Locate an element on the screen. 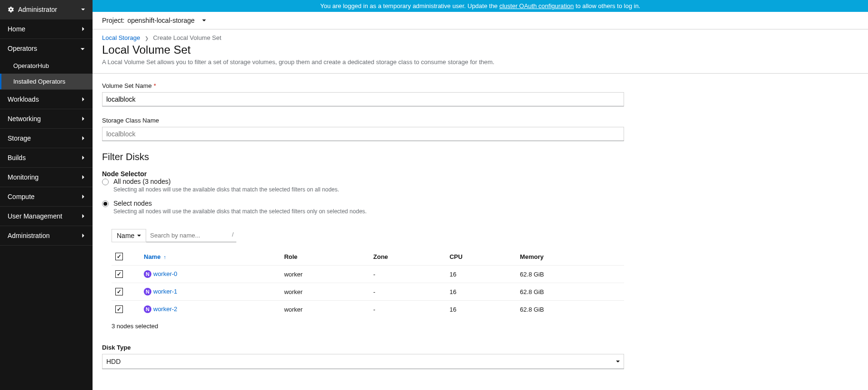 The image size is (868, 390). radio-select-nodes is located at coordinates (105, 204).